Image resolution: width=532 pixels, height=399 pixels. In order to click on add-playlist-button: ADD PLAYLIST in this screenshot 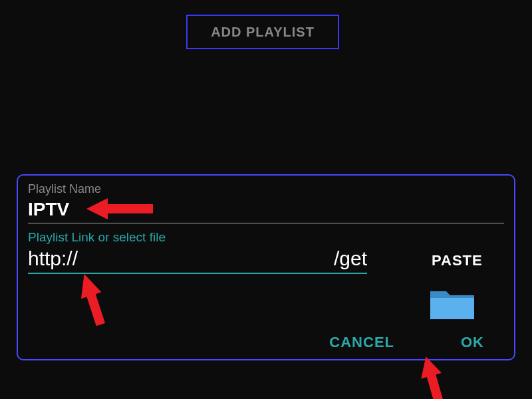, I will do `click(263, 32)`.